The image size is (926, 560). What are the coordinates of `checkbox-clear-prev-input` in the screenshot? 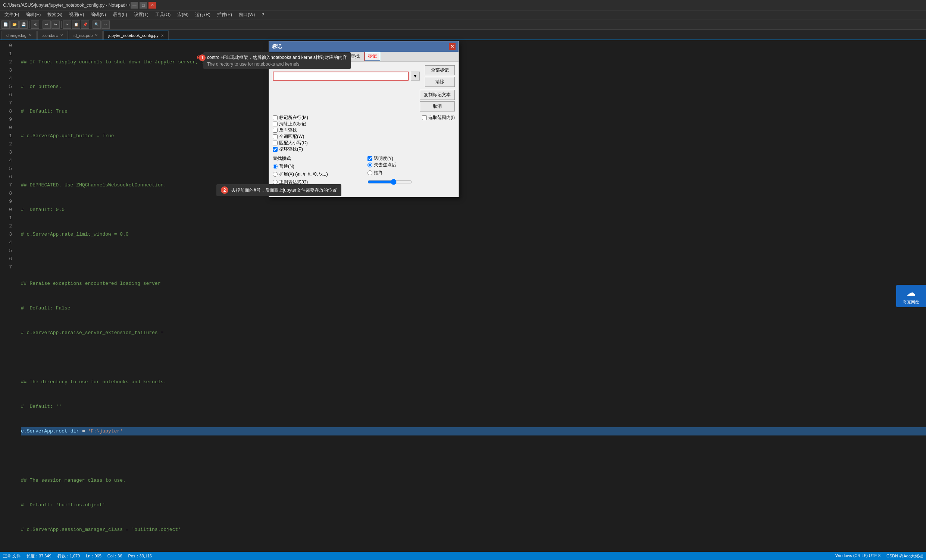 It's located at (275, 124).